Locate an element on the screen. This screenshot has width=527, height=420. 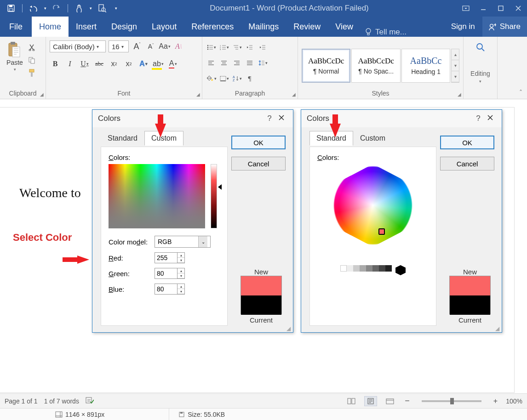
qat-customize-icon: ▾ is located at coordinates (116, 8).